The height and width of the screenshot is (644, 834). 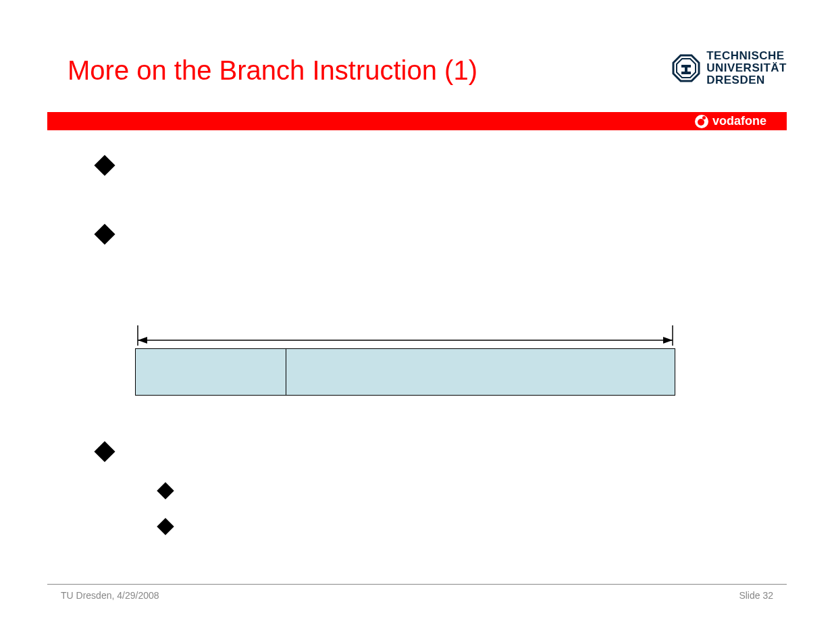 What do you see at coordinates (747, 80) in the screenshot?
I see `tud-line3: DRESDEN` at bounding box center [747, 80].